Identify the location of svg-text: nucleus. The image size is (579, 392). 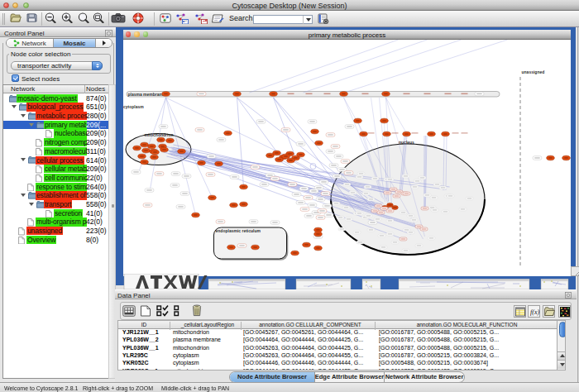
(407, 142).